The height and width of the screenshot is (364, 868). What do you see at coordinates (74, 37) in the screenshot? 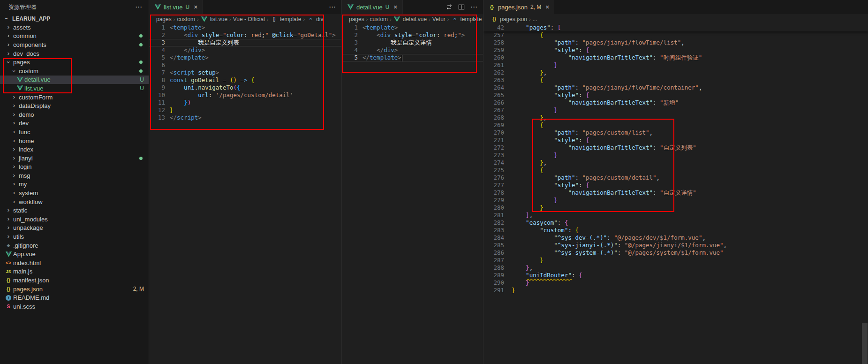
I see `tree-item-common: ›common` at bounding box center [74, 37].